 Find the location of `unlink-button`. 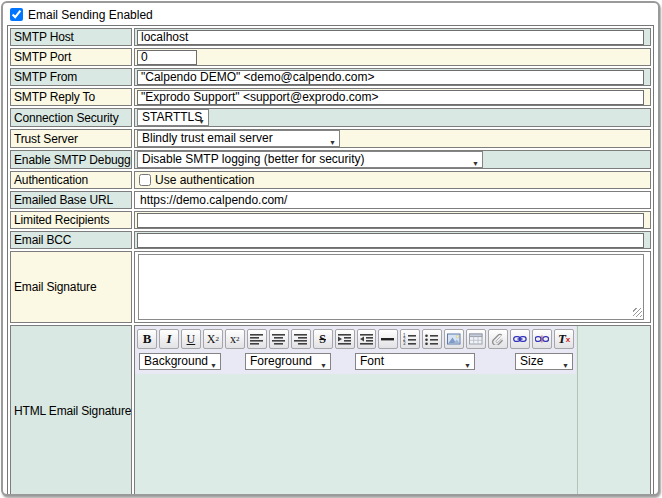

unlink-button is located at coordinates (542, 339).